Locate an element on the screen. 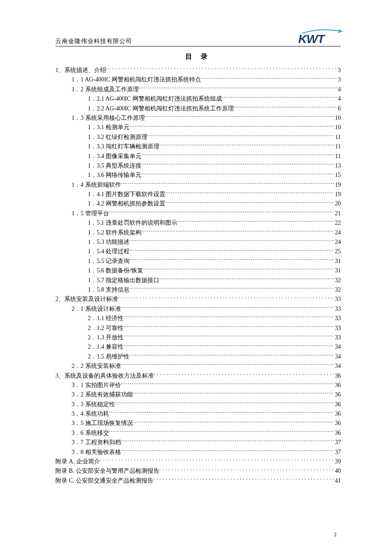 This screenshot has width=392, height=555. toc-entry: 3、系统及设备的具体验收方法及标准36 is located at coordinates (198, 376).